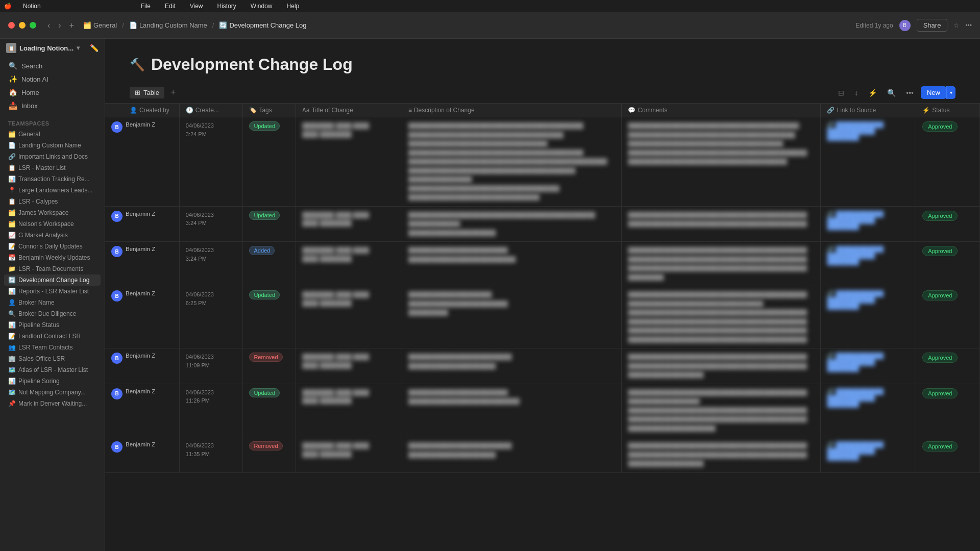  I want to click on history-menu, so click(98, 6).